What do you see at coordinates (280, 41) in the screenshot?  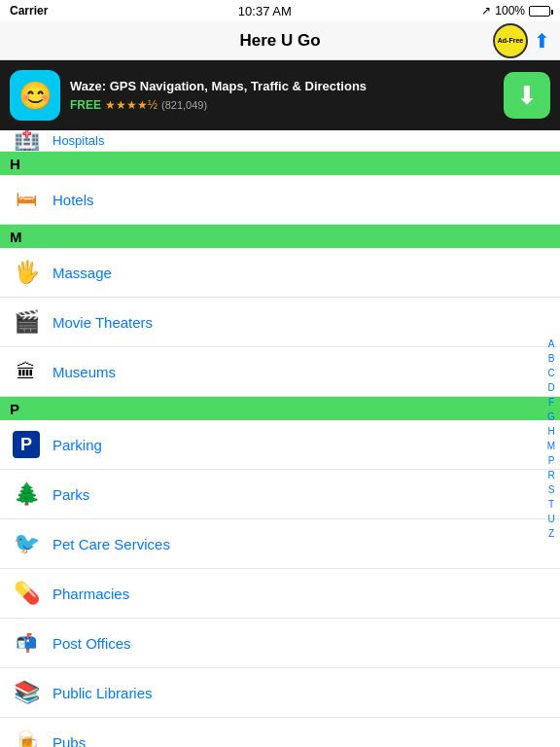 I see `nav-bar: Here U Go Ad-Free ⬆` at bounding box center [280, 41].